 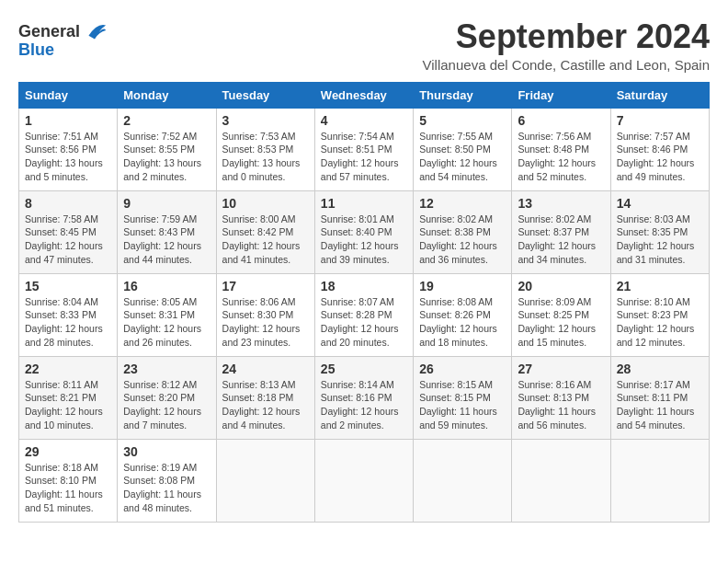 I want to click on day-info: Sunrise: 8:14 AMSunset: 8:16 PMDaylight:…, so click(x=364, y=405).